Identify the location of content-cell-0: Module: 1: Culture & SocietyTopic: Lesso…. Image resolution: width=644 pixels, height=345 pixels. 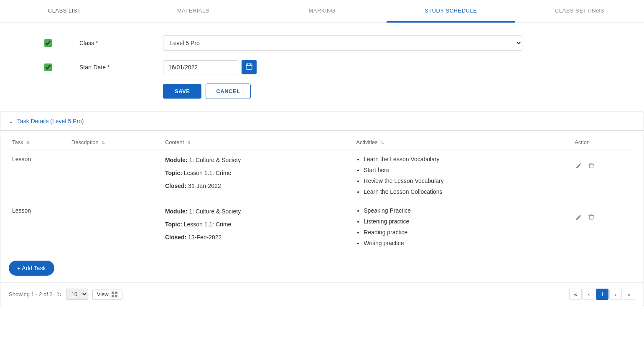
(257, 175).